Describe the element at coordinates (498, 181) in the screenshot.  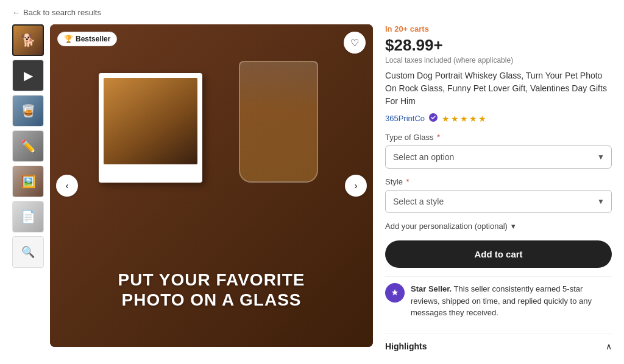
I see `style-label: Style *` at that location.